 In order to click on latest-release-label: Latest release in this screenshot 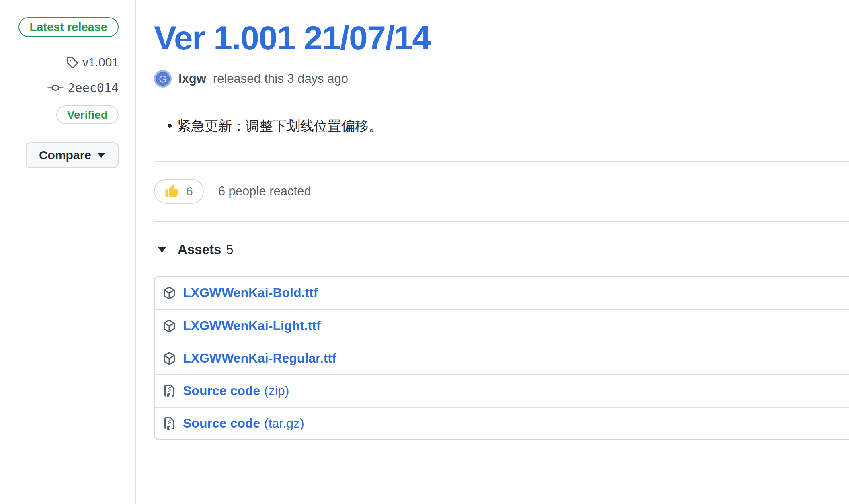, I will do `click(68, 27)`.